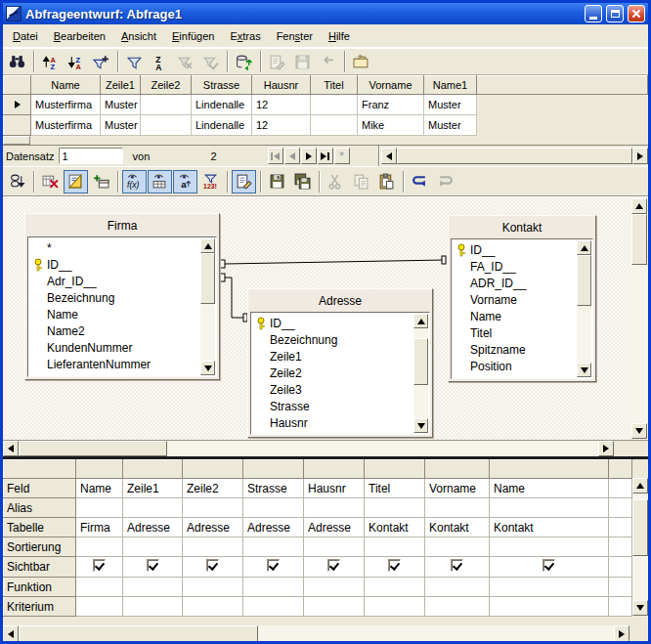  Describe the element at coordinates (640, 547) in the screenshot. I see `grid-vertical-scrollbar` at that location.